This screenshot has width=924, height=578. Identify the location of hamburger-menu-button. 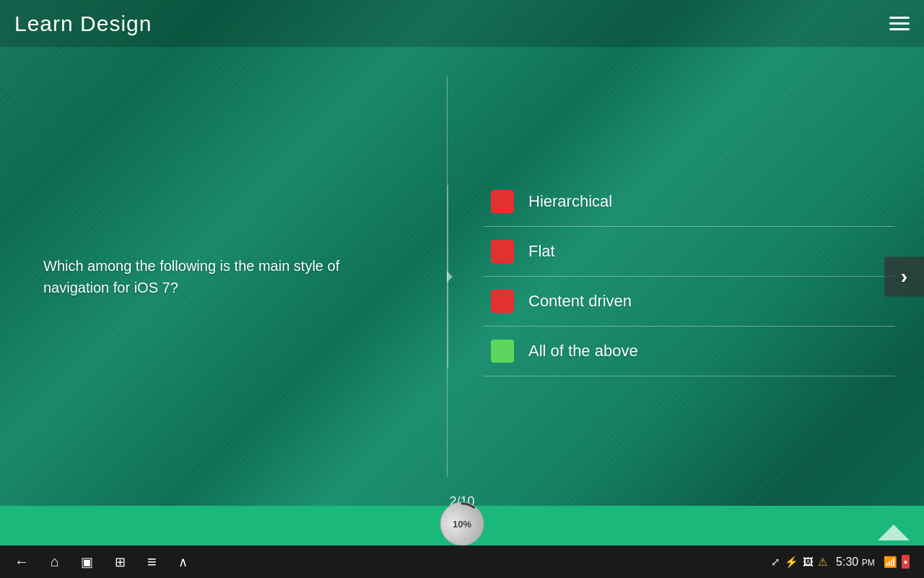
(899, 23).